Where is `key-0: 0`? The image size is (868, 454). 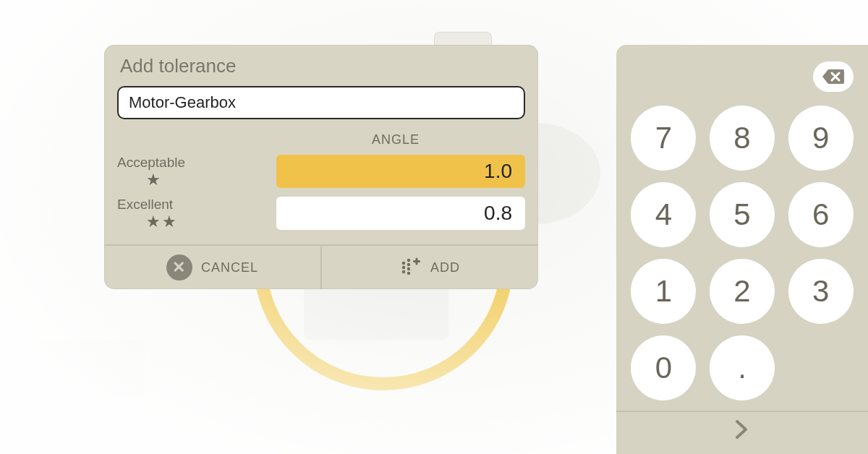
key-0: 0 is located at coordinates (663, 368).